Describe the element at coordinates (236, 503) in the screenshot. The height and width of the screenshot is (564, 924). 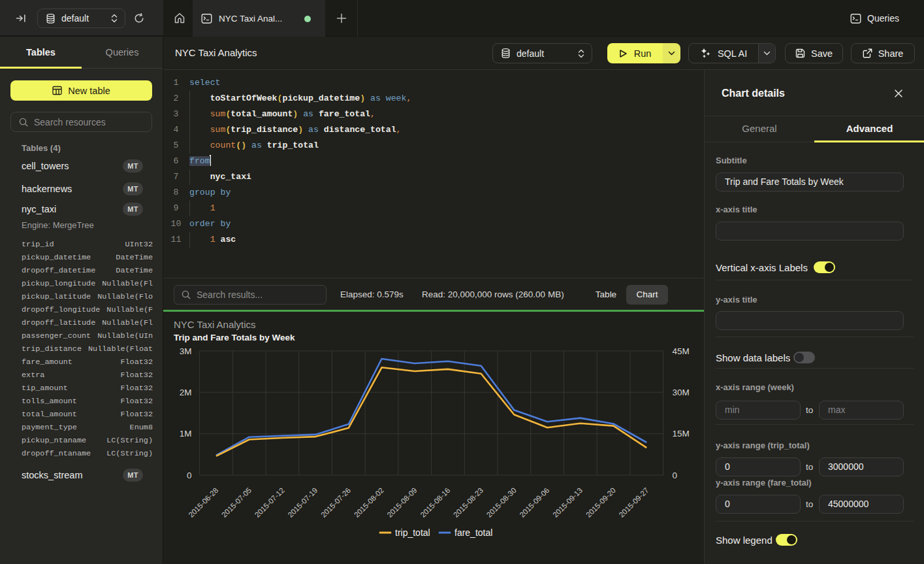
I see `svg-text: 2015-07-05` at that location.